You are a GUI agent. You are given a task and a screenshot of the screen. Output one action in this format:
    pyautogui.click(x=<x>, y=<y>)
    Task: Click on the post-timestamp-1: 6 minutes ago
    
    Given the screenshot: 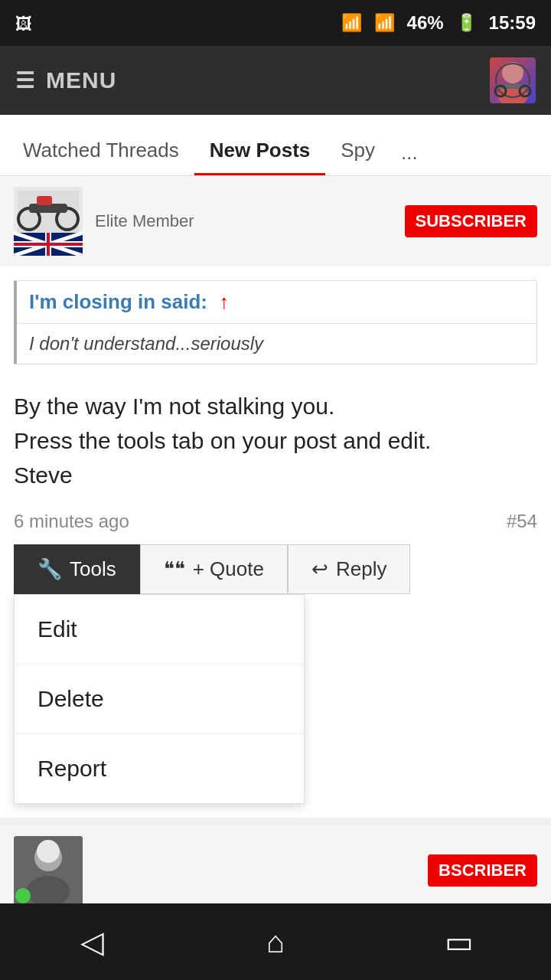 What is the action you would take?
    pyautogui.click(x=72, y=521)
    